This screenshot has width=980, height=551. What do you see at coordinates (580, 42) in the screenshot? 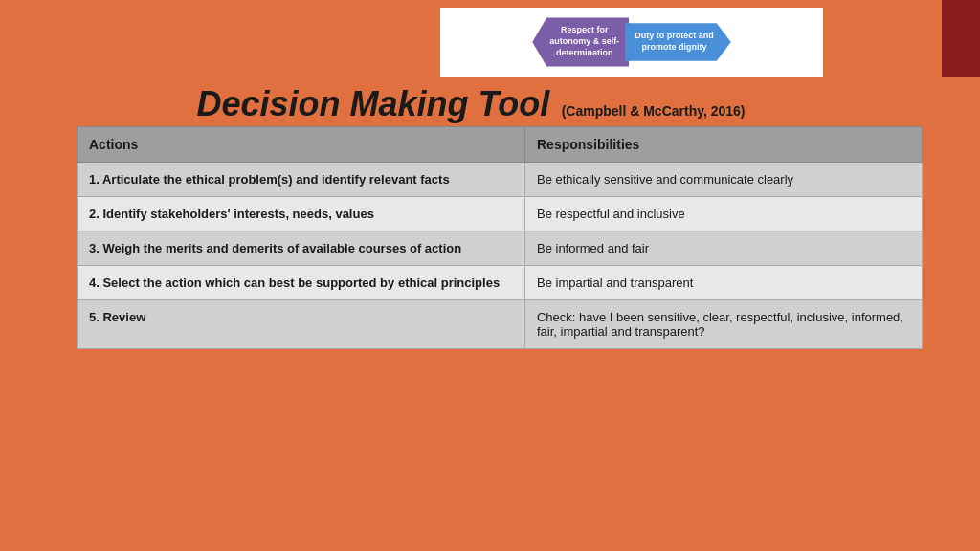
I see `left-arrow: Respect for autonomy & self- determinati…` at bounding box center [580, 42].